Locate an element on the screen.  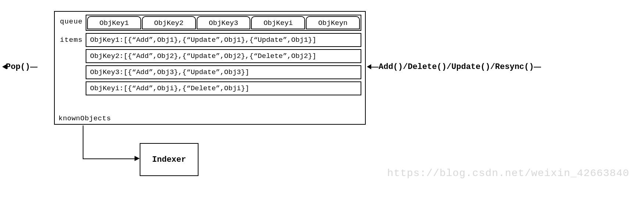
indexer-box: Indexer is located at coordinates (169, 160).